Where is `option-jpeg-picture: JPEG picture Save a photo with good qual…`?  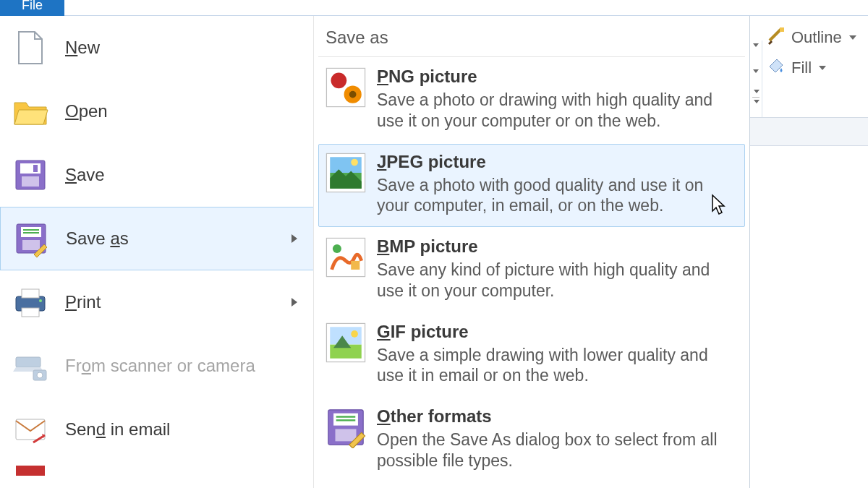
option-jpeg-picture: JPEG picture Save a photo with good qual… is located at coordinates (532, 186).